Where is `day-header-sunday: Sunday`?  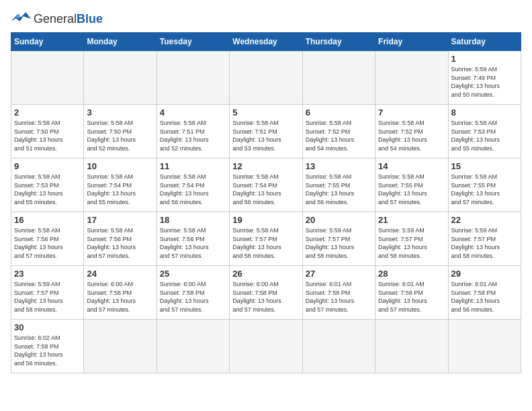 day-header-sunday: Sunday is located at coordinates (48, 42).